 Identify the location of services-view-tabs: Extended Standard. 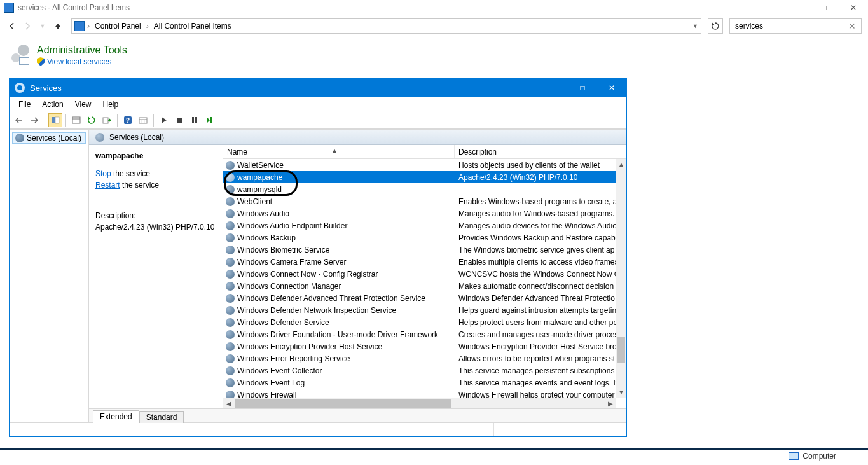
(357, 415).